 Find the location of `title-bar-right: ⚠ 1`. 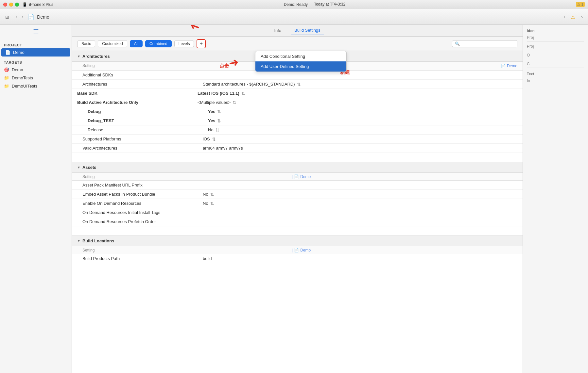

title-bar-right: ⚠ 1 is located at coordinates (580, 5).